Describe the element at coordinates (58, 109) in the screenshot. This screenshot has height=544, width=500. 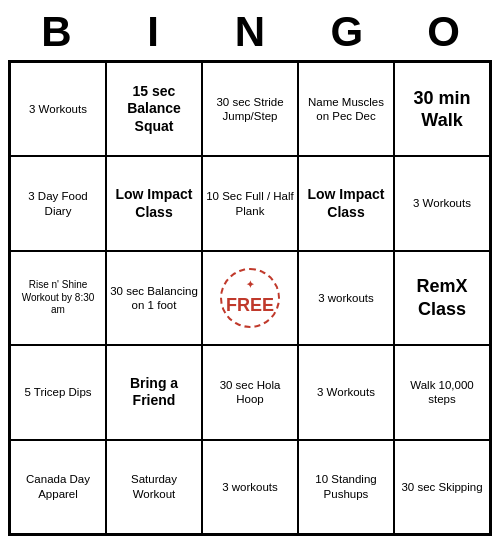
I see `bingo-cell-0: 3 Workouts` at that location.